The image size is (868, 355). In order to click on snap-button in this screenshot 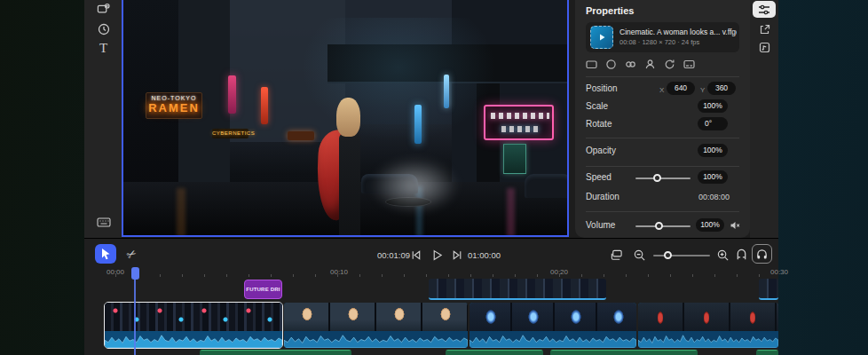, I will do `click(742, 256)`.